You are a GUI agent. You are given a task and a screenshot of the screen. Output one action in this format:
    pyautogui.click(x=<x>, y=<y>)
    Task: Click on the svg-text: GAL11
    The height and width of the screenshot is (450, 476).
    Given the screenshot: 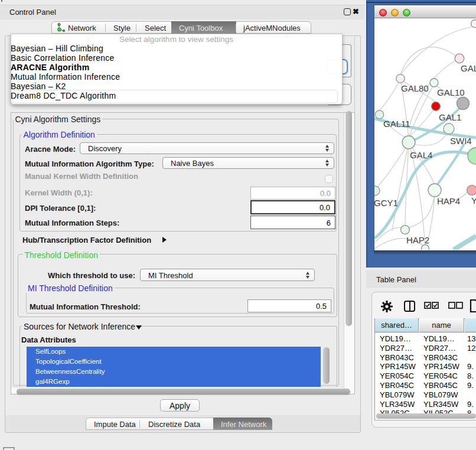 What is the action you would take?
    pyautogui.click(x=397, y=124)
    